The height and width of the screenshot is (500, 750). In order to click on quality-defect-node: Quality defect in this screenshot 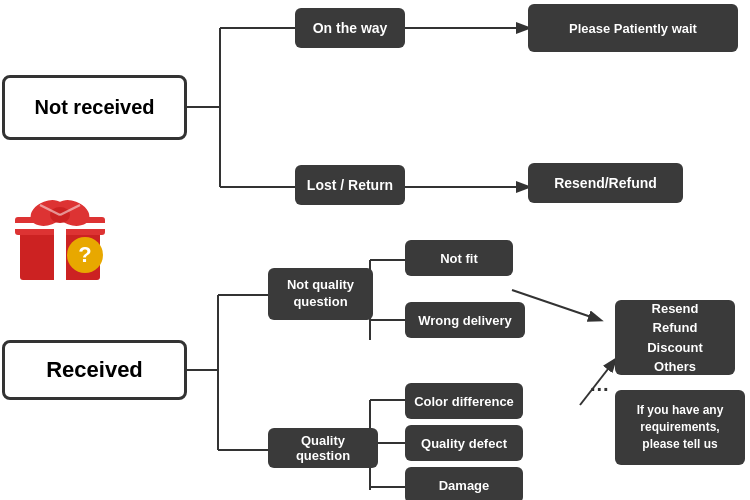, I will do `click(464, 443)`.